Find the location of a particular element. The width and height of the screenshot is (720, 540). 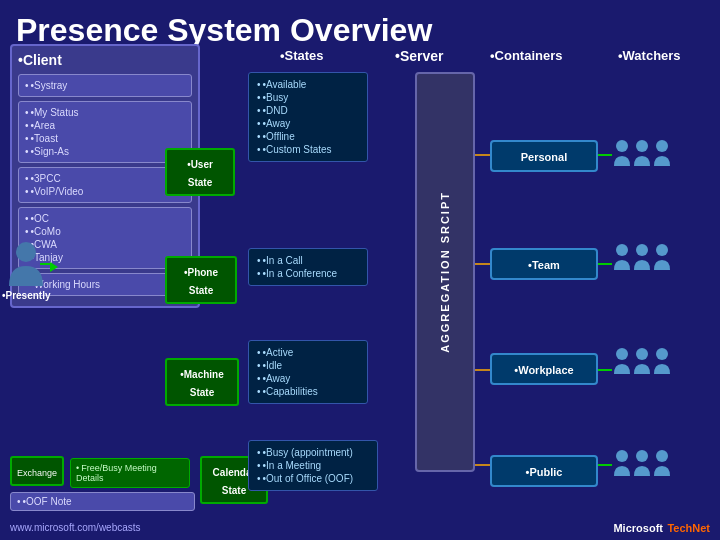

idle-item: •Idle is located at coordinates (308, 366).